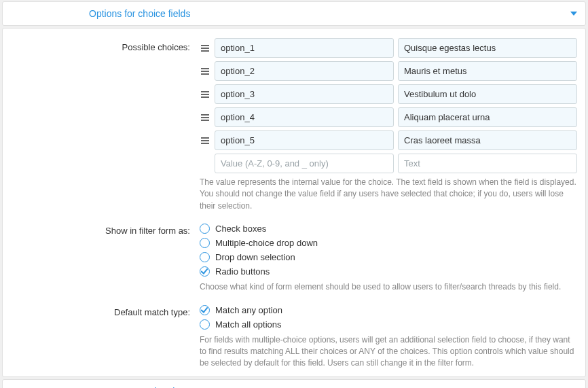  Describe the element at coordinates (388, 287) in the screenshot. I see `filter-hint: Choose what kind of form element should …` at that location.